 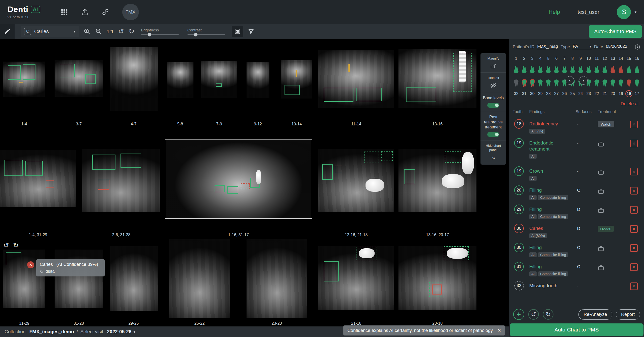 I want to click on rotate-left-button: ↺, so click(x=121, y=31).